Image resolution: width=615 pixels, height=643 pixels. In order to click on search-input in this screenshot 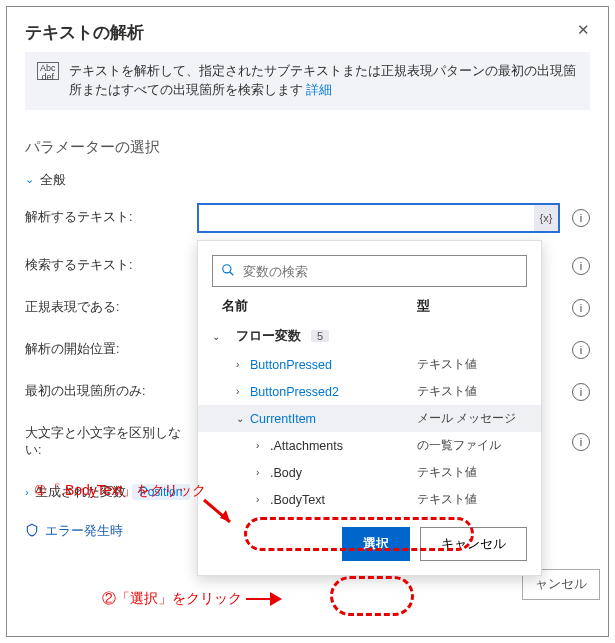, I will do `click(380, 272)`.